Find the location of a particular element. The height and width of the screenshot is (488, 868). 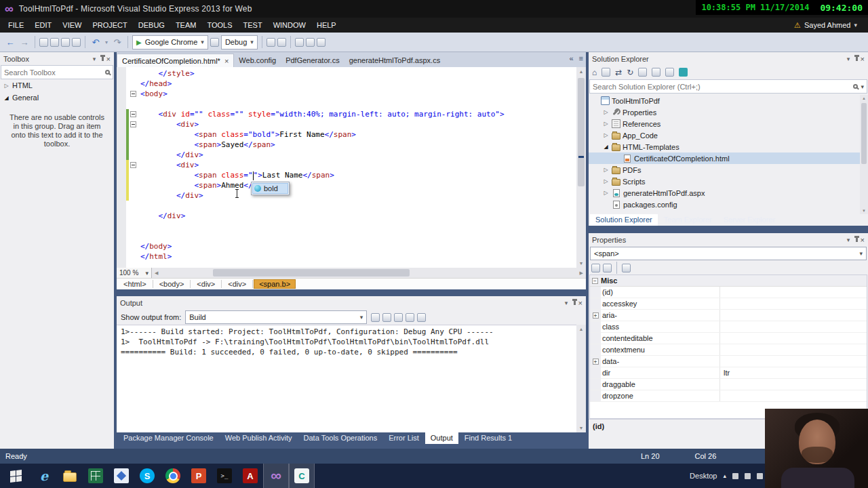

code-line: <span class="">Last Name</span> is located at coordinates (351, 175).